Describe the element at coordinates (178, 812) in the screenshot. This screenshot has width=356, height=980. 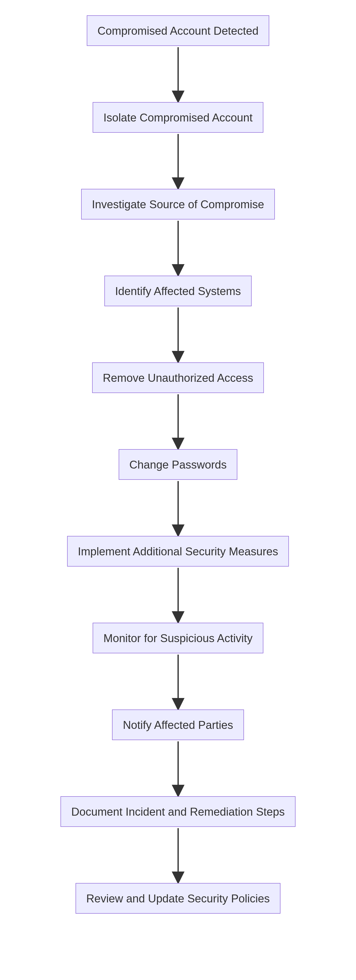
I see `node-document-incident: Document Incident and Remediation Steps` at that location.